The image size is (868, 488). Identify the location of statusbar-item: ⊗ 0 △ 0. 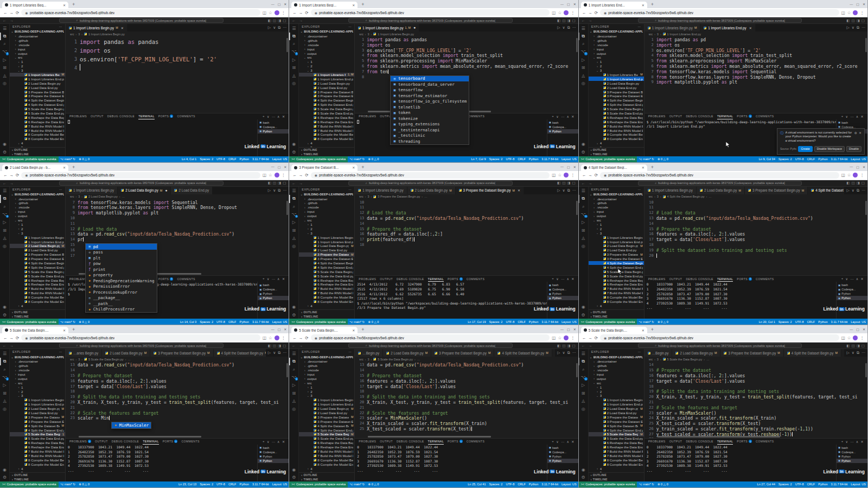
(663, 159).